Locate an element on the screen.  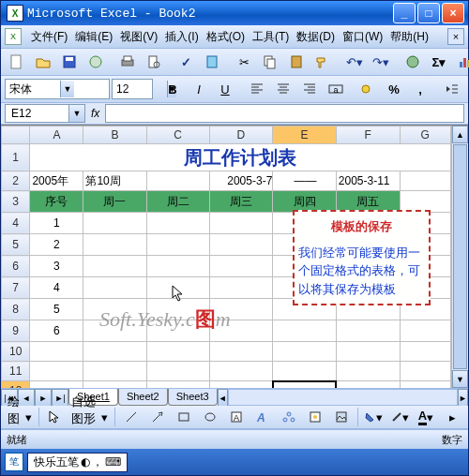
sheet-tab-3: Sheet3 is located at coordinates (193, 397).